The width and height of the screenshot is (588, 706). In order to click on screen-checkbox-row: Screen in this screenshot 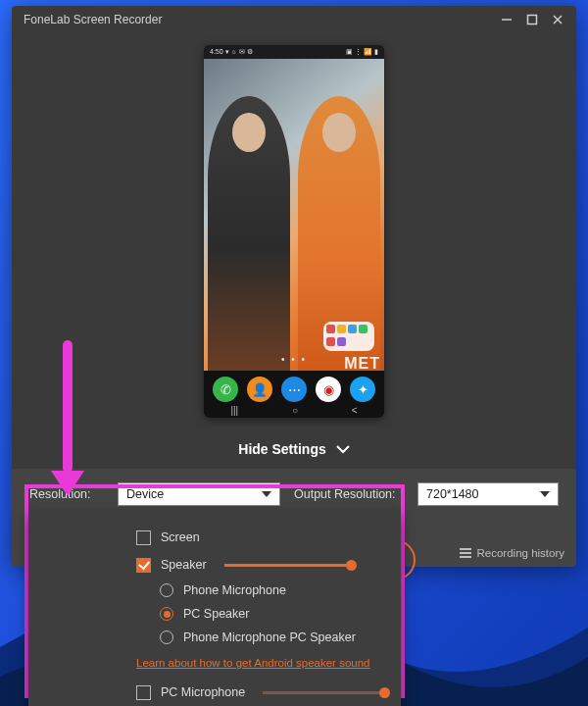, I will do `click(261, 537)`.